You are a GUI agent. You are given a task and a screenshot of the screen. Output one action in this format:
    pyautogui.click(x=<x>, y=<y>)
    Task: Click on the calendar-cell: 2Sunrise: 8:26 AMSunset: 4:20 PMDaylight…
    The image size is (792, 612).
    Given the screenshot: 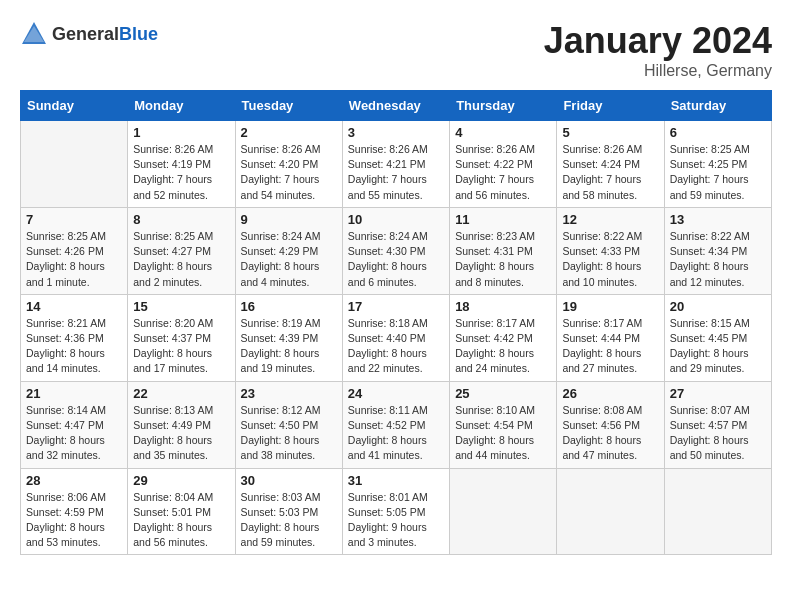 What is the action you would take?
    pyautogui.click(x=288, y=164)
    